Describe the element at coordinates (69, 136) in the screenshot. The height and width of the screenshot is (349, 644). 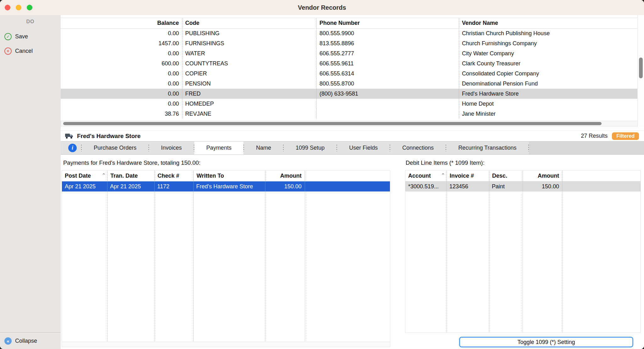
I see `truck-icon` at that location.